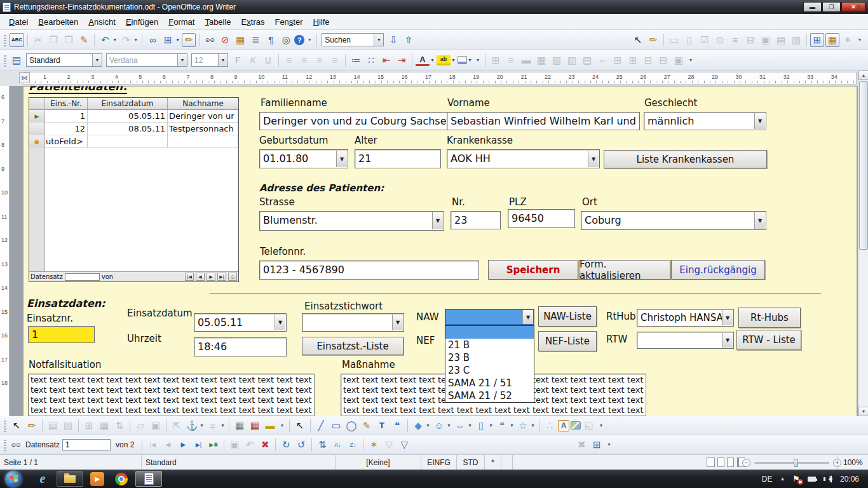  Describe the element at coordinates (353, 39) in the screenshot. I see `search-box: Suchen ▼` at that location.